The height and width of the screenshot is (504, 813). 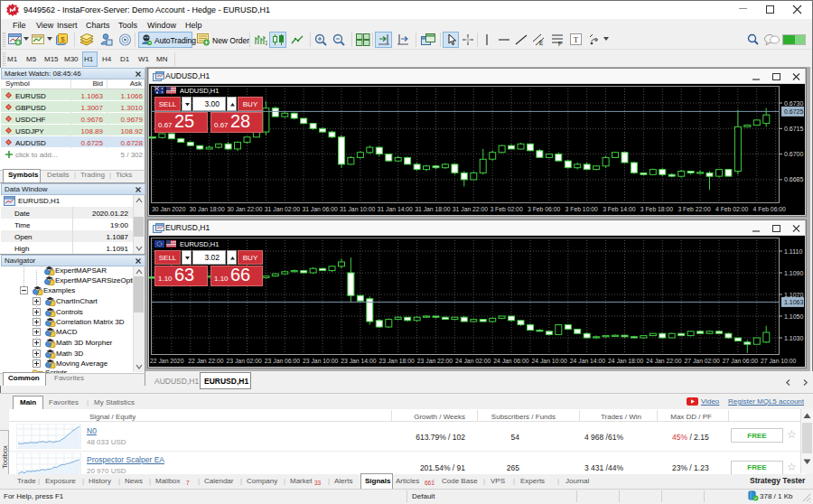 What do you see at coordinates (544, 210) in the screenshot?
I see `svg-text: 3 Feb 06:00` at bounding box center [544, 210].